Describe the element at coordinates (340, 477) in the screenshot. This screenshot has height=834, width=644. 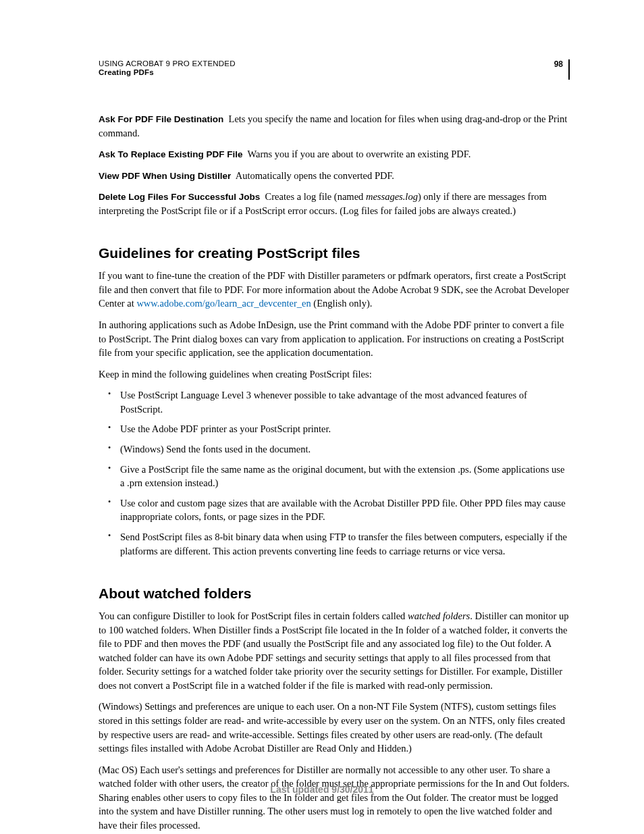
I see `list-item: Give a PostScript file the same name as …` at that location.